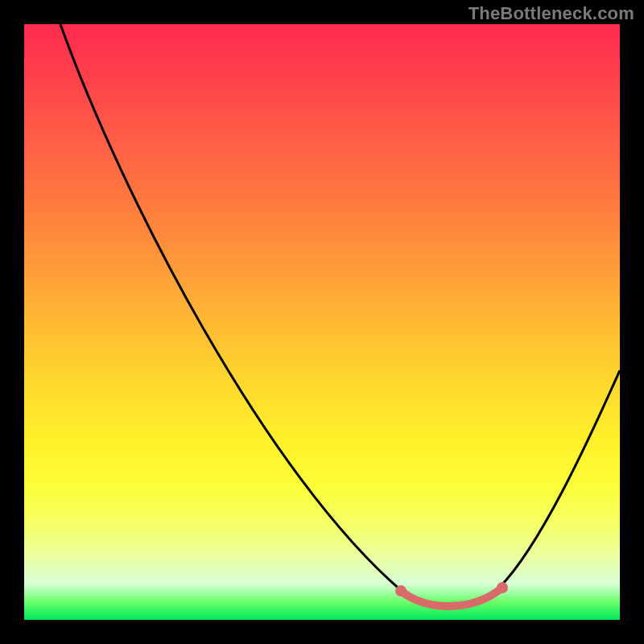 The width and height of the screenshot is (644, 644). What do you see at coordinates (551, 14) in the screenshot?
I see `watermark-text: TheBottleneck.com` at bounding box center [551, 14].